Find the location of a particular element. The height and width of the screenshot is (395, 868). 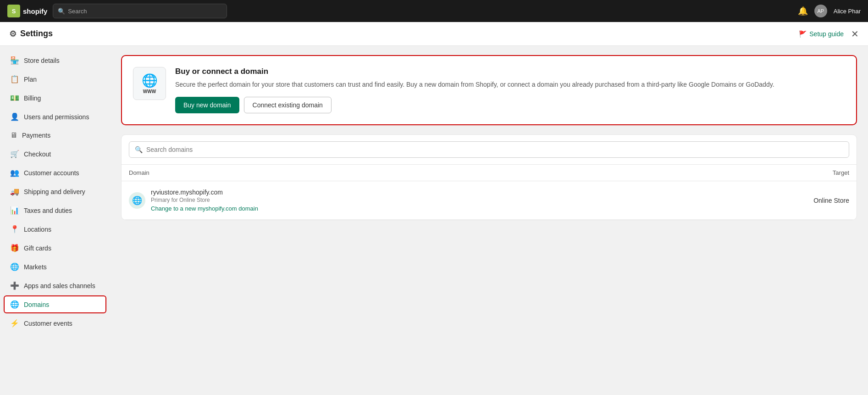

promo-content: Buy or connect a domain Secure the perfe… is located at coordinates (510, 90).